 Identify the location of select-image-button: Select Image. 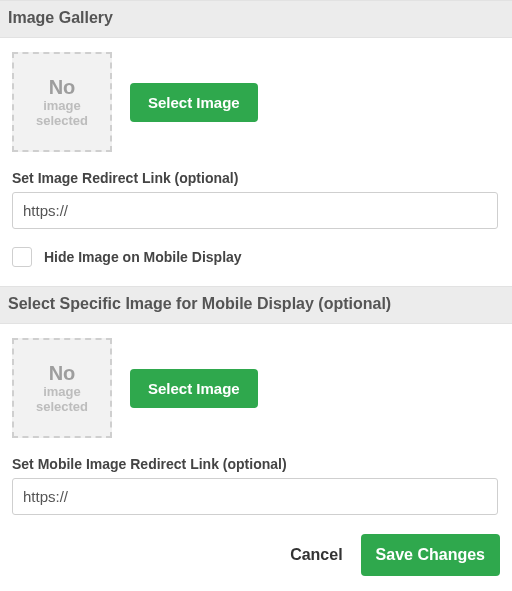
(194, 102).